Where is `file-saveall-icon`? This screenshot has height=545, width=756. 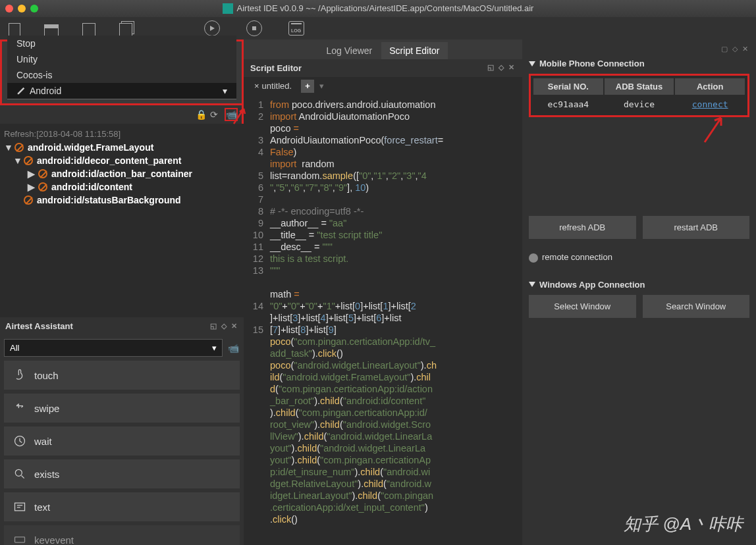
file-saveall-icon is located at coordinates (126, 30).